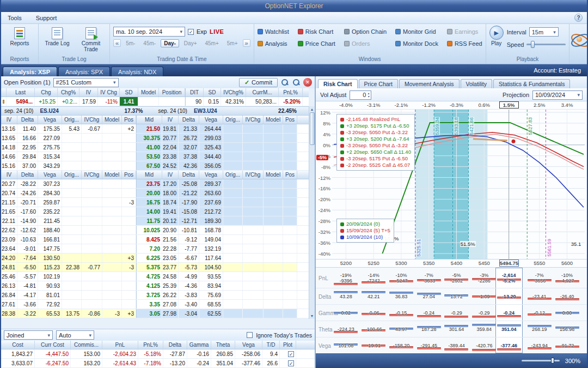 The image size is (588, 368). What do you see at coordinates (155, 240) in the screenshot?
I see `table-row: 23.09-10.63166.818.42521.56-9.12149.04` at bounding box center [155, 240].